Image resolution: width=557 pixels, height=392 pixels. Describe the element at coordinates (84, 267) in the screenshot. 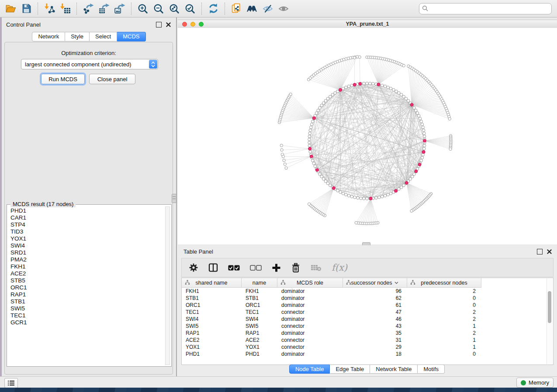

I see `mcds-list-item: FKH1` at that location.